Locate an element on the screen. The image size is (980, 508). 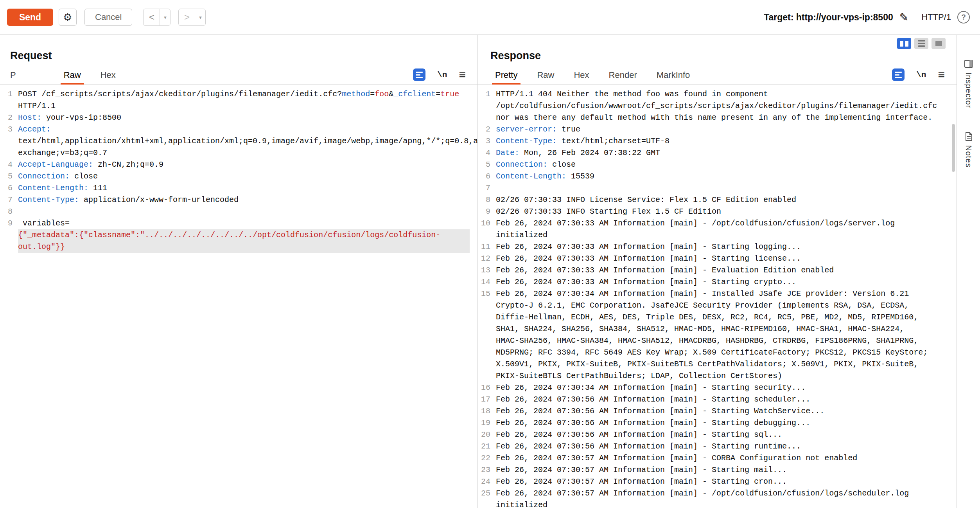
line-number: 15 is located at coordinates (487, 335).